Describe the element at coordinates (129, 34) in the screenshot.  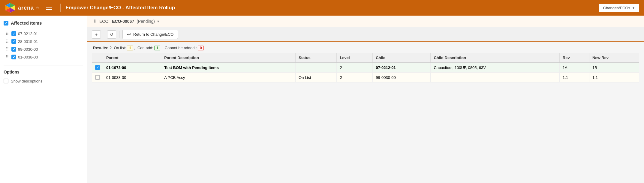
I see `return-icon: ↩` at that location.